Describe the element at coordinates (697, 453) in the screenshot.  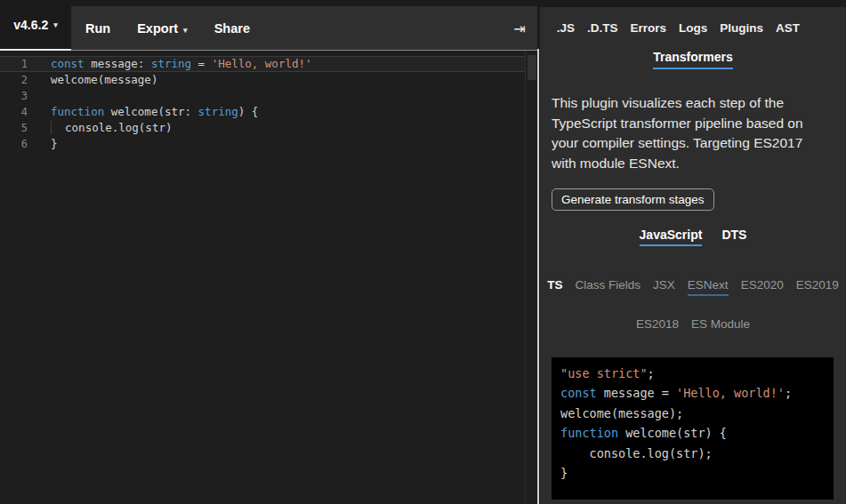
I see `code-line: console.log(str);` at that location.